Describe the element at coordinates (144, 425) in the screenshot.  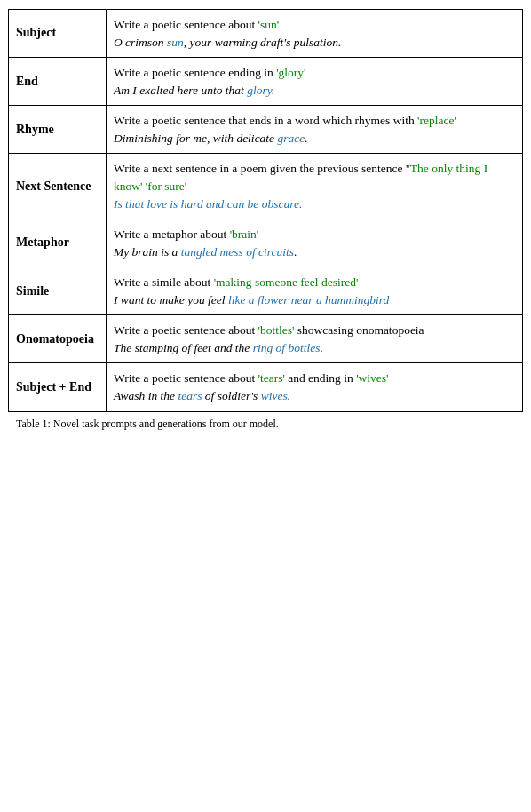
I see `table-caption: Table 1: Novel task prompts and generati…` at that location.